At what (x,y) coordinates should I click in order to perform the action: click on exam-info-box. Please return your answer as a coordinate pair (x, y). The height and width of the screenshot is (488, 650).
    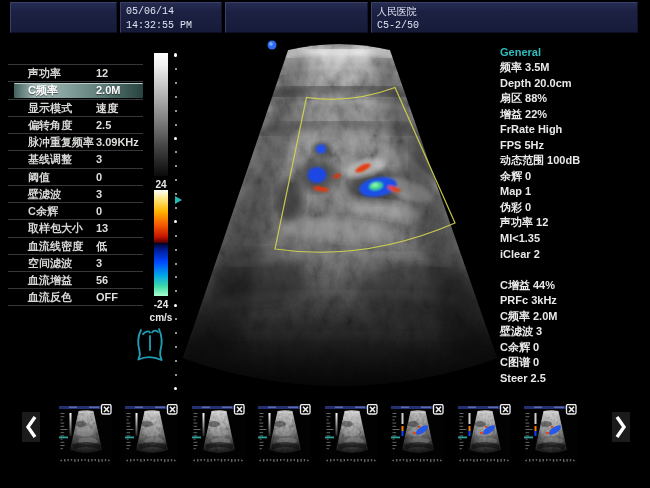
    Looking at the image, I should click on (296, 18).